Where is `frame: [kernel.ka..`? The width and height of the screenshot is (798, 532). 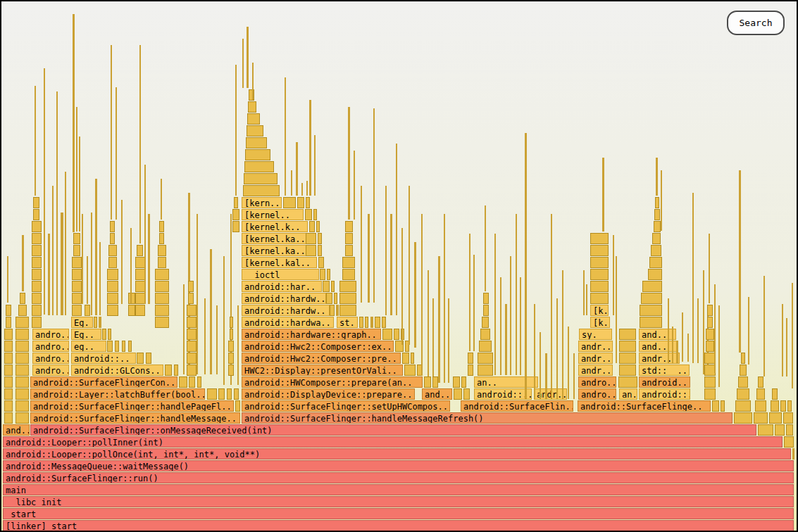 frame: [kernel.ka.. is located at coordinates (278, 251).